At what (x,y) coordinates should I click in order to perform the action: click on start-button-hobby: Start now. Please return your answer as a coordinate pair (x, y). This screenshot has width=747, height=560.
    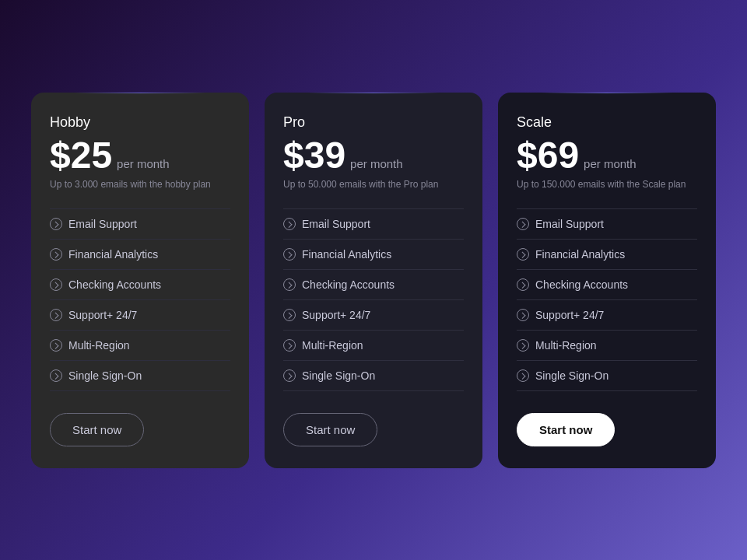
    Looking at the image, I should click on (96, 429).